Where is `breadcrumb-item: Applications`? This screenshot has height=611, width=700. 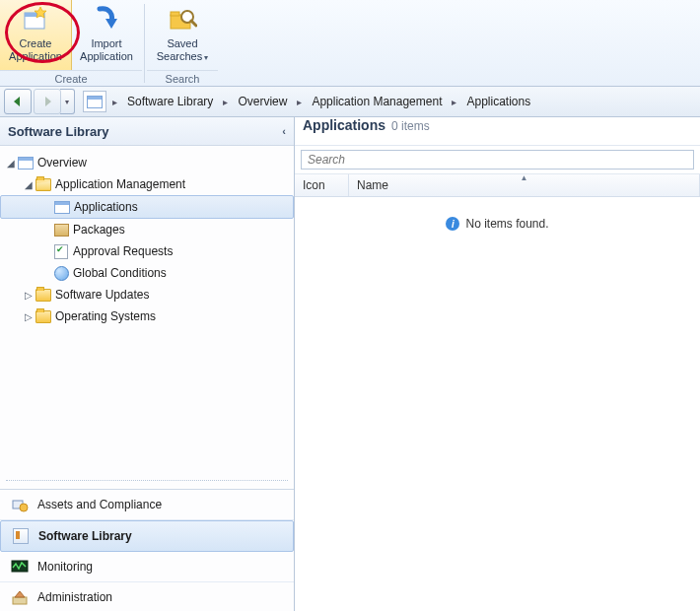 breadcrumb-item: Applications is located at coordinates (499, 102).